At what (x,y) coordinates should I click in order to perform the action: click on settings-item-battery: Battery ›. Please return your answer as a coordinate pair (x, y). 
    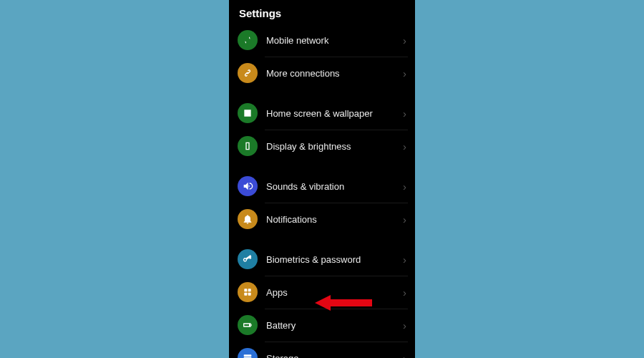
    Looking at the image, I should click on (322, 325).